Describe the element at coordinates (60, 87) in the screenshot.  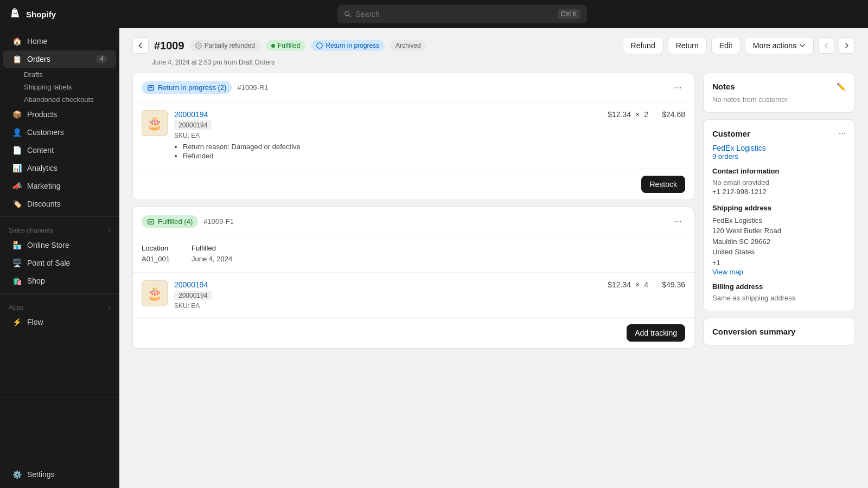
I see `sidebar-item-shipping-labels: Shipping labels` at that location.